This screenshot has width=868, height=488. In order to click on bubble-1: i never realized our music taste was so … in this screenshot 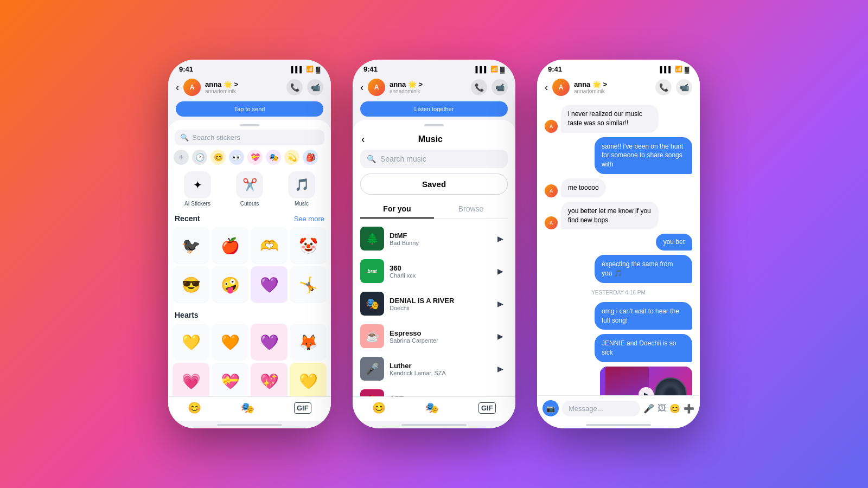, I will do `click(610, 119)`.